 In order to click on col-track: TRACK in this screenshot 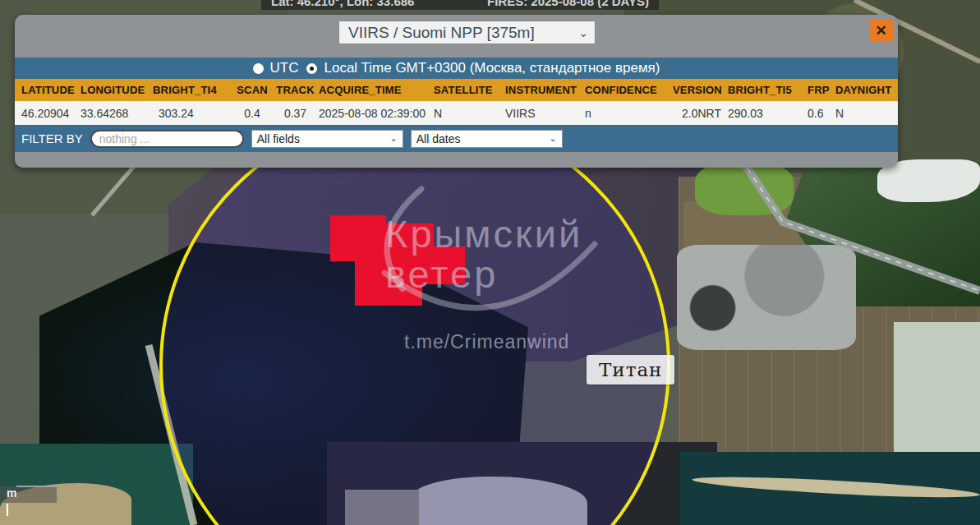, I will do `click(294, 90)`.